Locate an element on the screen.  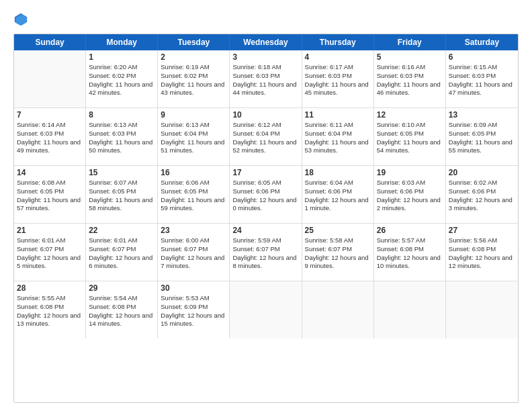
day-info: Sunrise: 6:05 AM Sunset: 6:06 PM Dayligh… is located at coordinates (265, 196).